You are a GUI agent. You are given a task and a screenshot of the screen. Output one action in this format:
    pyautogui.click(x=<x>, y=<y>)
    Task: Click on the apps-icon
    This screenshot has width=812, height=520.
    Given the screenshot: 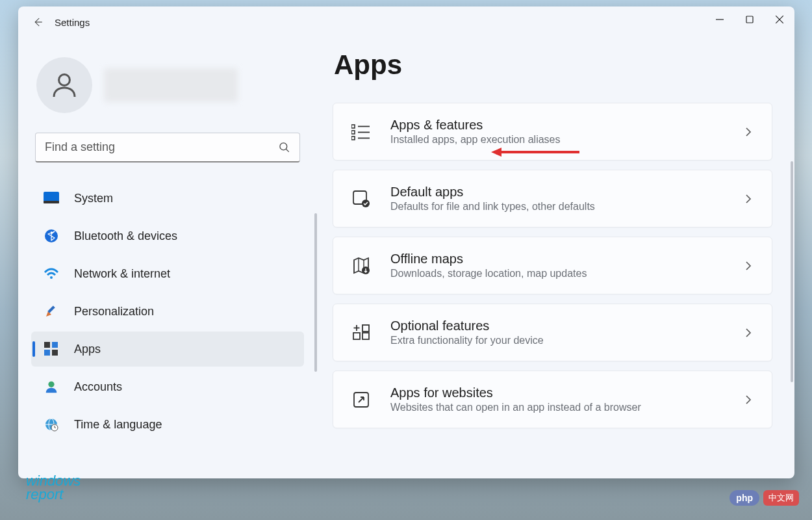 What is the action you would take?
    pyautogui.click(x=51, y=349)
    